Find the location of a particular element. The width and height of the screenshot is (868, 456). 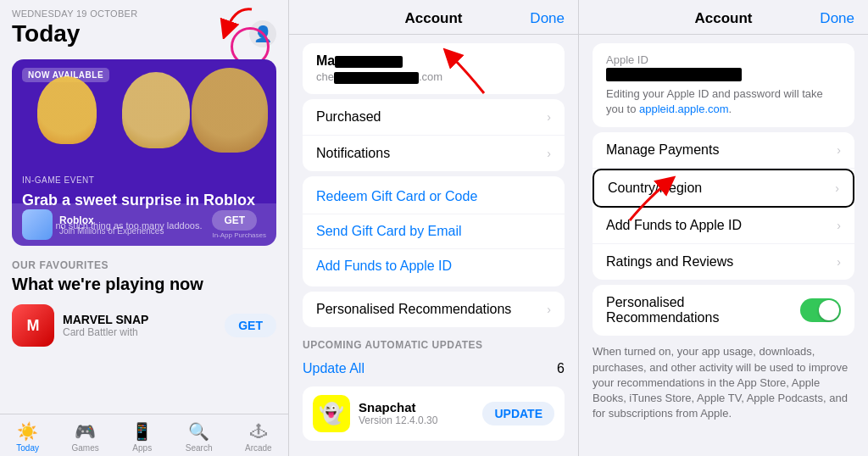

nav-arcade: 🕹 Arcade is located at coordinates (259, 437).